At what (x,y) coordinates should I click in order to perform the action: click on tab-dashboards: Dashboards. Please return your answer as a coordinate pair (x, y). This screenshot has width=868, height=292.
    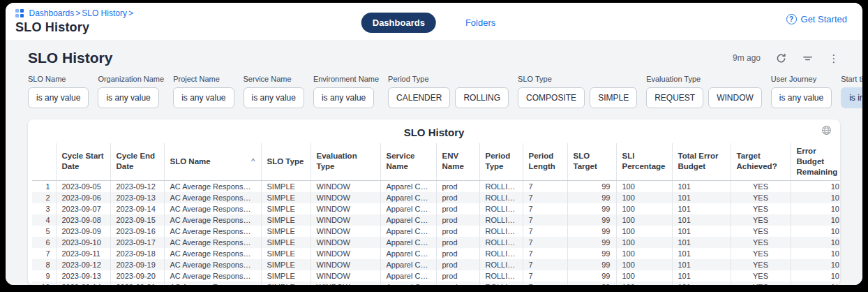
    Looking at the image, I should click on (399, 22).